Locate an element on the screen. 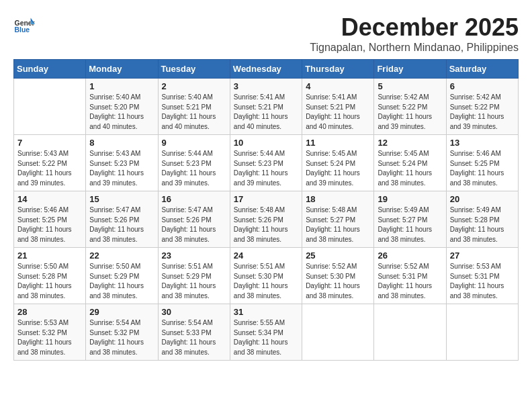 This screenshot has height=411, width=532. title-section: December 2025 Tignapalan, Northern Minda… is located at coordinates (414, 34).